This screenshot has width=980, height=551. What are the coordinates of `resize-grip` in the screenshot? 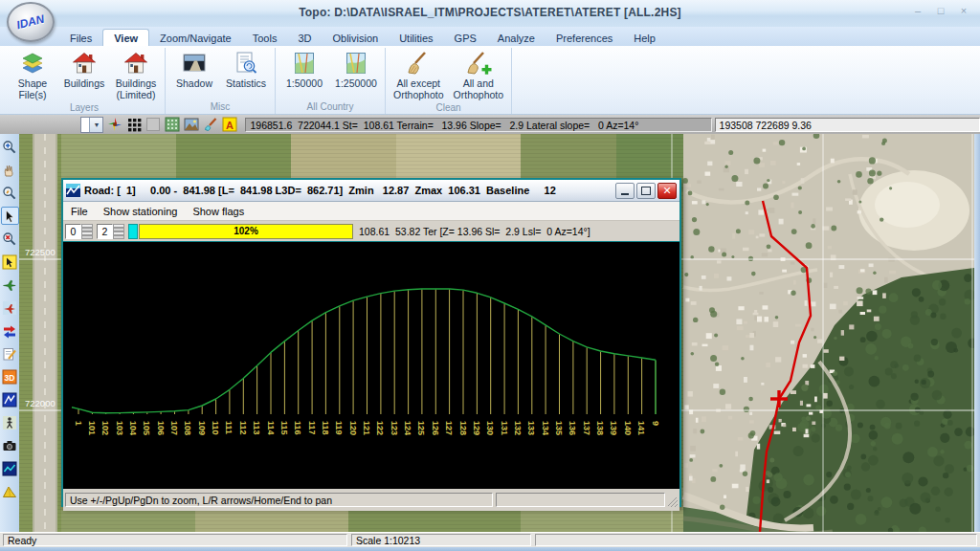 It's located at (673, 502).